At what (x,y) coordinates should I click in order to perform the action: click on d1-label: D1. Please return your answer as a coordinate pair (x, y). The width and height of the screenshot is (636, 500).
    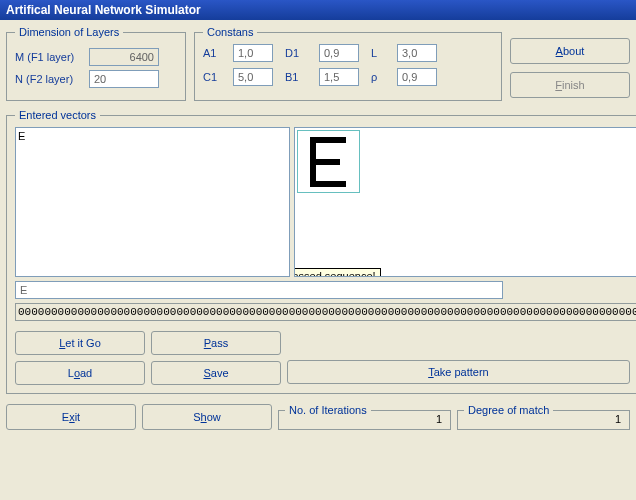
    Looking at the image, I should click on (296, 53).